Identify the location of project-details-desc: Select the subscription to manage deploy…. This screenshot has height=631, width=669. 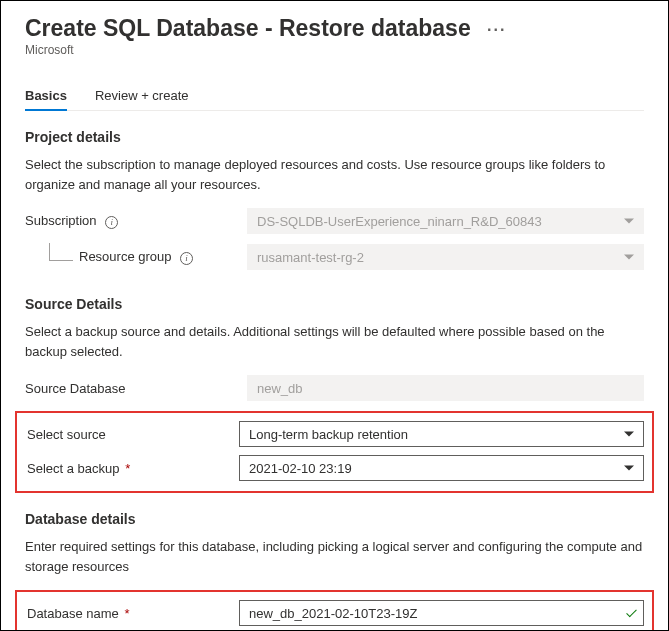
(334, 174).